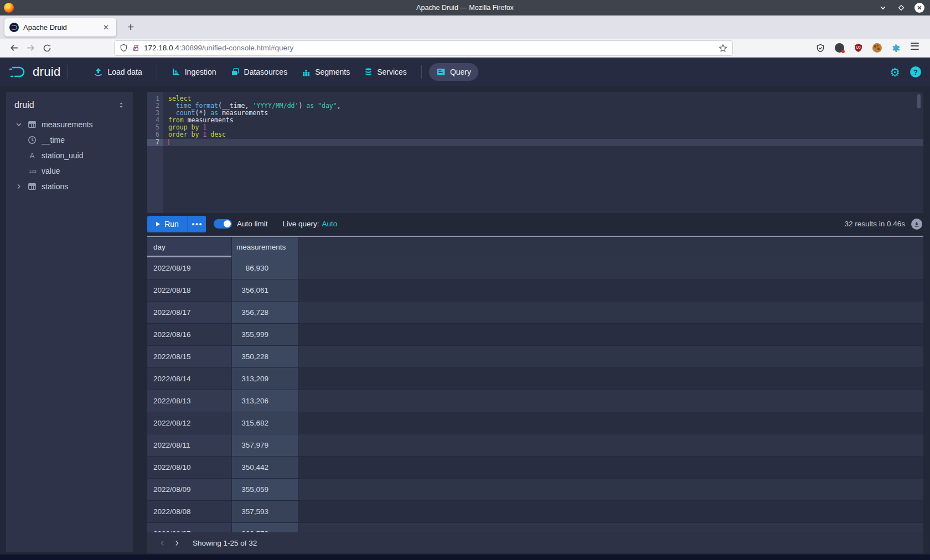  What do you see at coordinates (33, 172) in the screenshot?
I see `svg-text: 123` at bounding box center [33, 172].